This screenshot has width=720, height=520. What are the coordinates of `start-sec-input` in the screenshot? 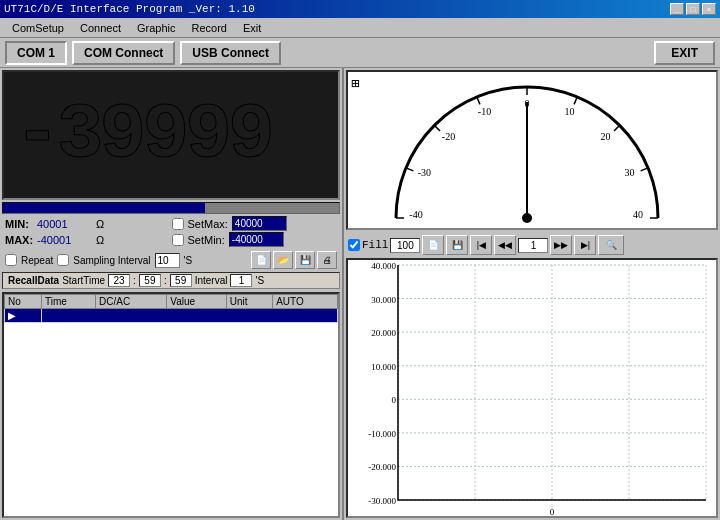 It's located at (181, 280).